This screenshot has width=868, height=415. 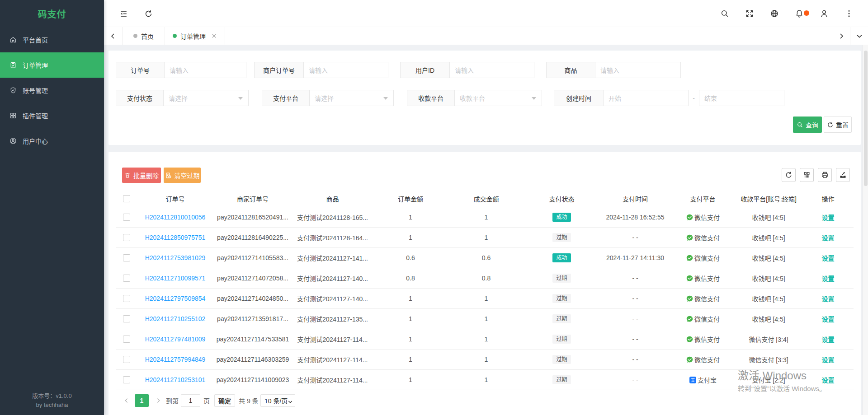 What do you see at coordinates (182, 175) in the screenshot?
I see `clear-expired-button: 清空过期` at bounding box center [182, 175].